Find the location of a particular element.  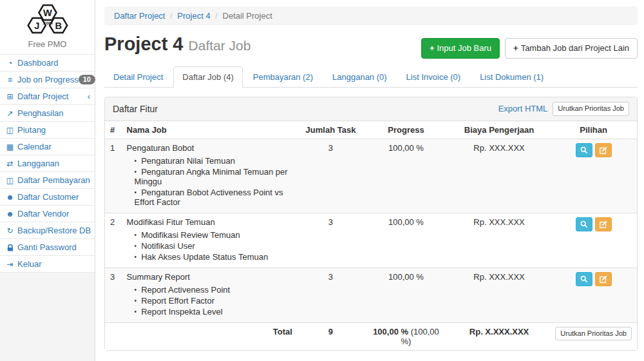

sidebar-item-langganan: ⇄ Langganan is located at coordinates (48, 163).